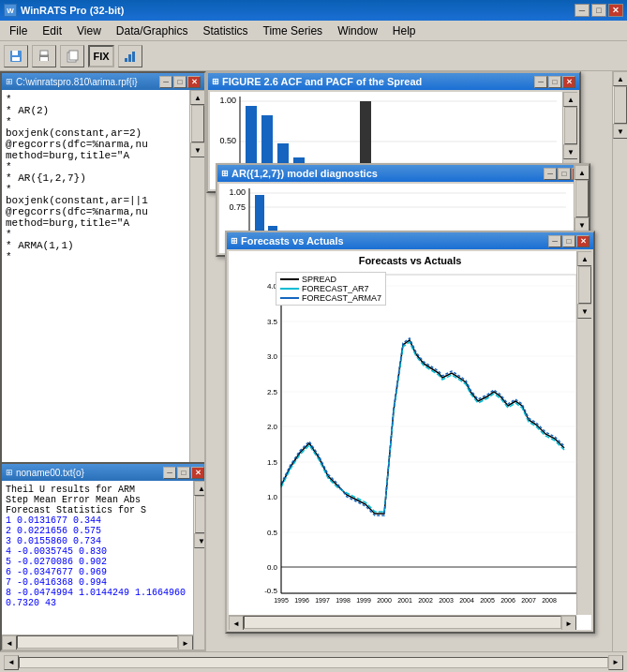 The width and height of the screenshot is (627, 672). Describe the element at coordinates (405, 31) in the screenshot. I see `menu-help: Help` at that location.